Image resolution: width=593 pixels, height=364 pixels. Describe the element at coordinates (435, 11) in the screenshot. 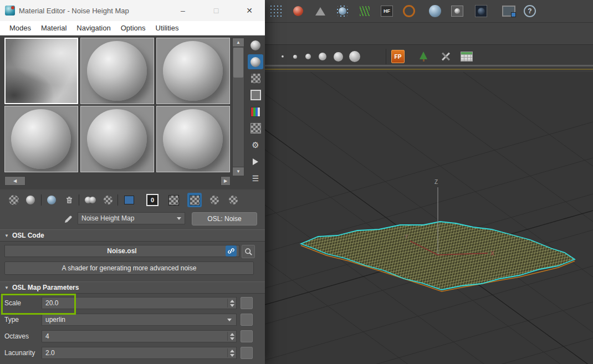

I see `render-sphere-icon` at that location.